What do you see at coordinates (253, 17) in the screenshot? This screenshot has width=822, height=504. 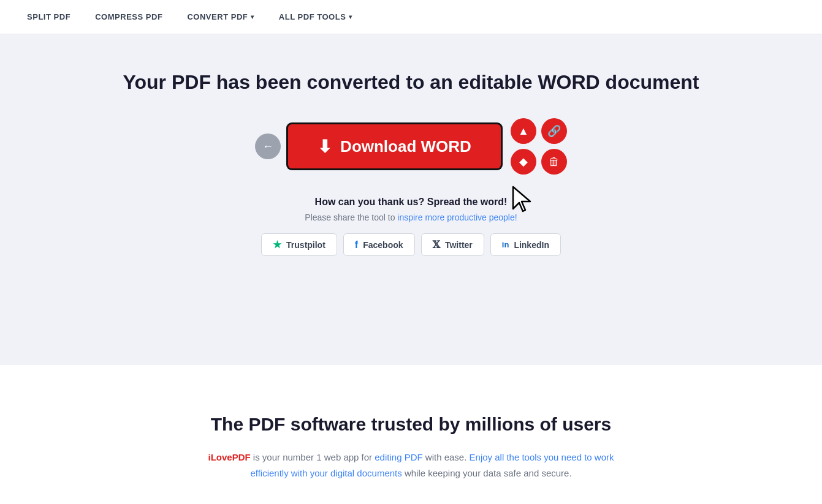 I see `convert-pdf-arrow-icon: ▾` at bounding box center [253, 17].